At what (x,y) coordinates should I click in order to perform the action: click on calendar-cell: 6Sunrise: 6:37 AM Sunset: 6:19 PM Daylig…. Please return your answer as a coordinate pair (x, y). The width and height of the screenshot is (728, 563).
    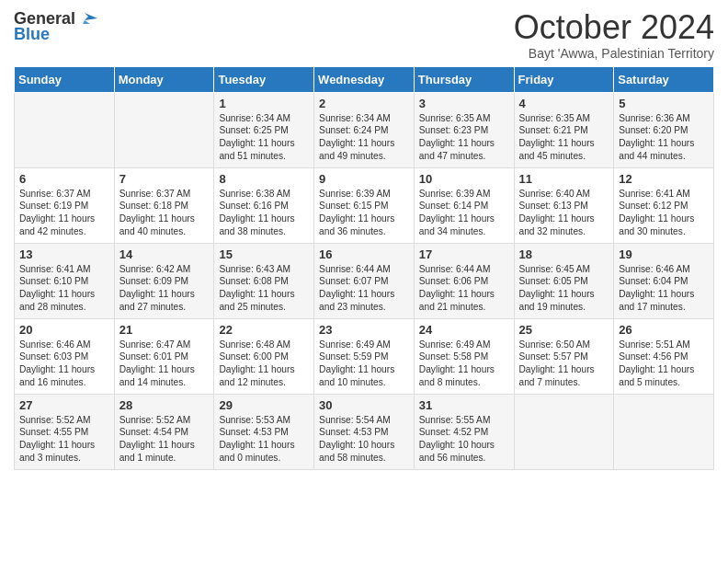
    Looking at the image, I should click on (64, 205).